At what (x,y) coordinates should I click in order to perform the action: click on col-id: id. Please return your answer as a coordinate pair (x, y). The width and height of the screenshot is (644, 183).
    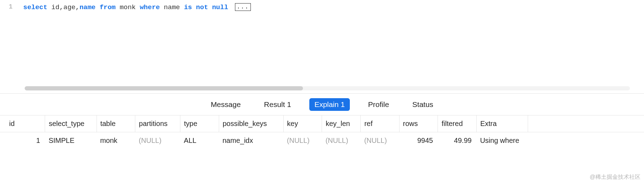
    Looking at the image, I should click on (23, 124).